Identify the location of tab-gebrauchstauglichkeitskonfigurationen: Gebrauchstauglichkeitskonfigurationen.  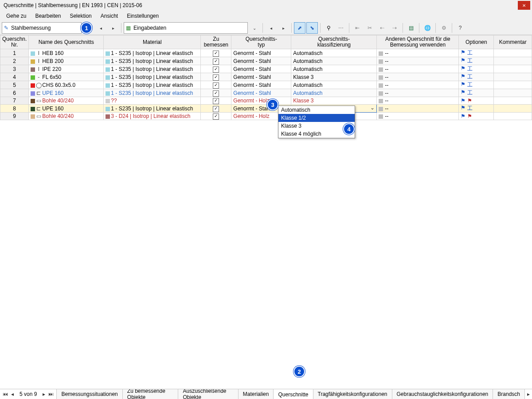
(443, 394).